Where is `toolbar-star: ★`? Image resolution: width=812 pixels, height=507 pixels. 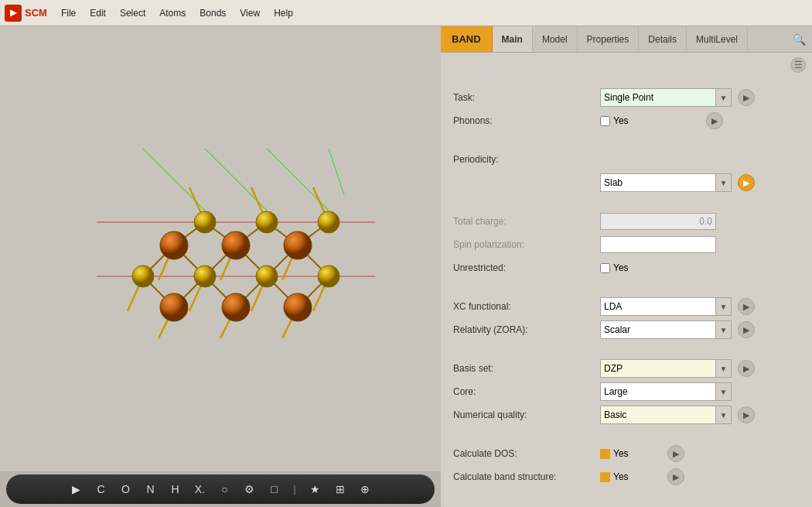 toolbar-star: ★ is located at coordinates (316, 489).